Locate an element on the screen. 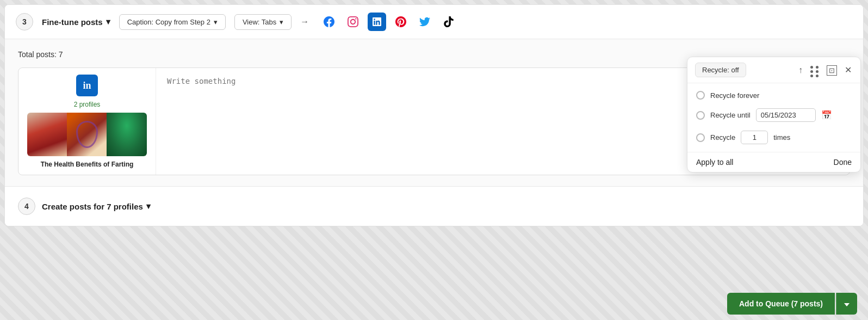 The height and width of the screenshot is (320, 868). recycle-popup-footer: Apply to all Done is located at coordinates (774, 162).